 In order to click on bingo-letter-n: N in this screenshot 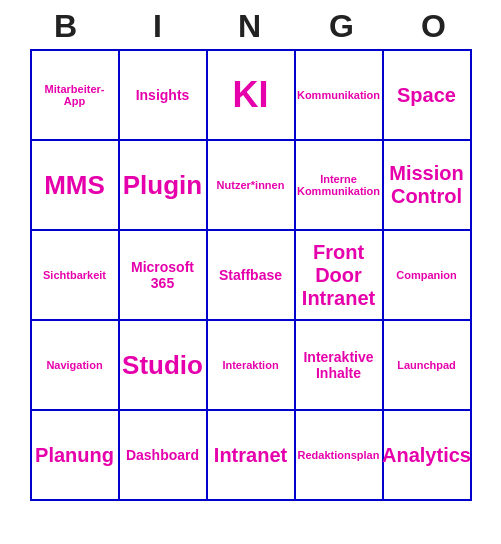, I will do `click(251, 26)`.